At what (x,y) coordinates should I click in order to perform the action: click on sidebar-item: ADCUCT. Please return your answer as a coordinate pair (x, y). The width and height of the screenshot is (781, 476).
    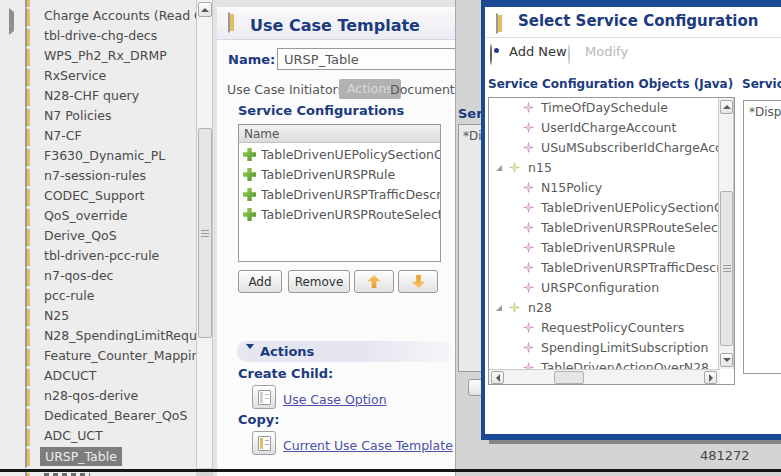
    Looking at the image, I should click on (98, 376).